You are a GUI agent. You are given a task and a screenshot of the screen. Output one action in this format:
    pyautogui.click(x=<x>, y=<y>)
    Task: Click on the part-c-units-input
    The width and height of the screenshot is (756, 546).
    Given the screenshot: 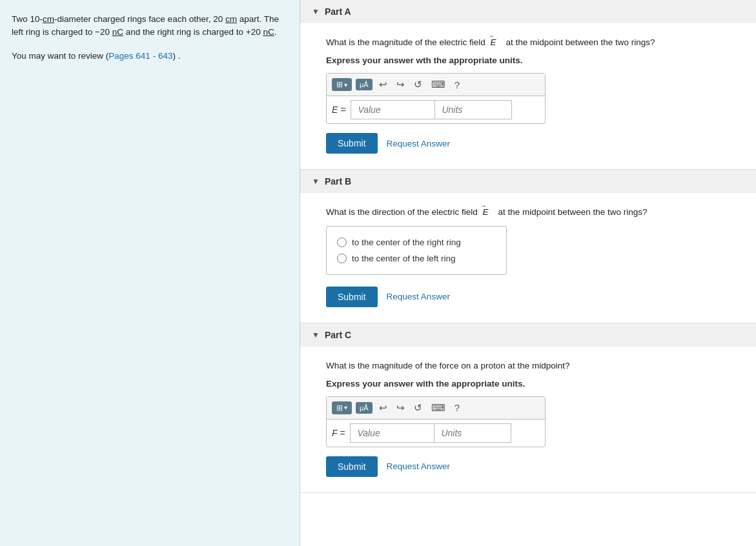 What is the action you would take?
    pyautogui.click(x=473, y=433)
    